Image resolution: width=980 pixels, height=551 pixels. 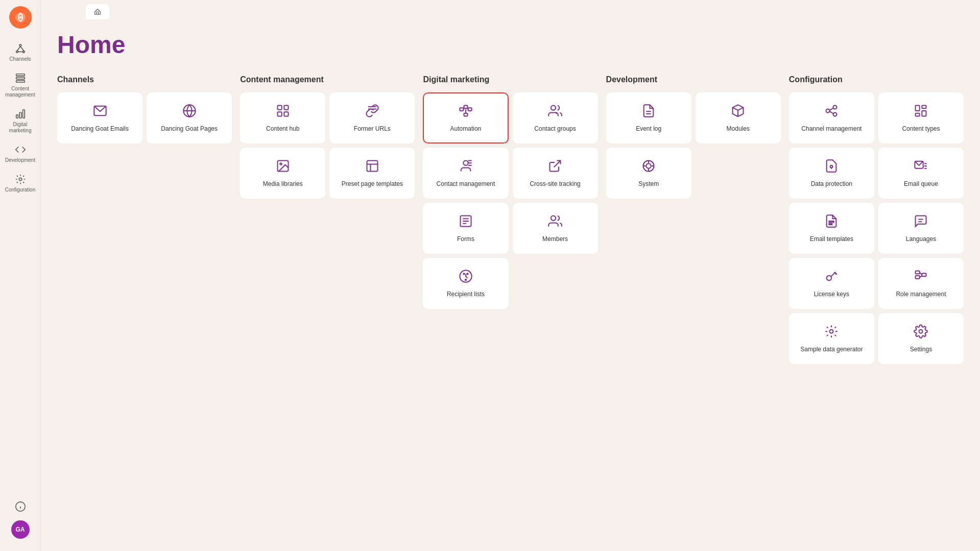 What do you see at coordinates (921, 283) in the screenshot?
I see `card-role-management: Role management` at bounding box center [921, 283].